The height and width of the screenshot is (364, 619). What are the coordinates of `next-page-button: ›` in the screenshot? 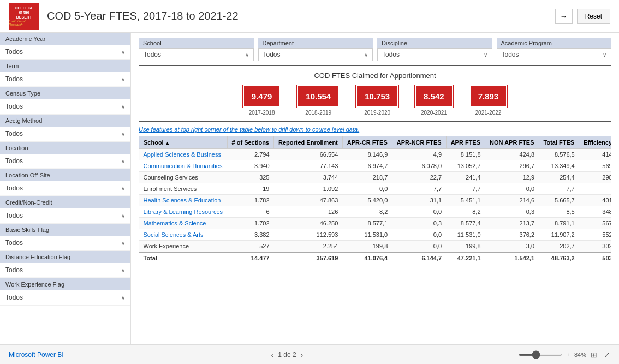 It's located at (302, 355).